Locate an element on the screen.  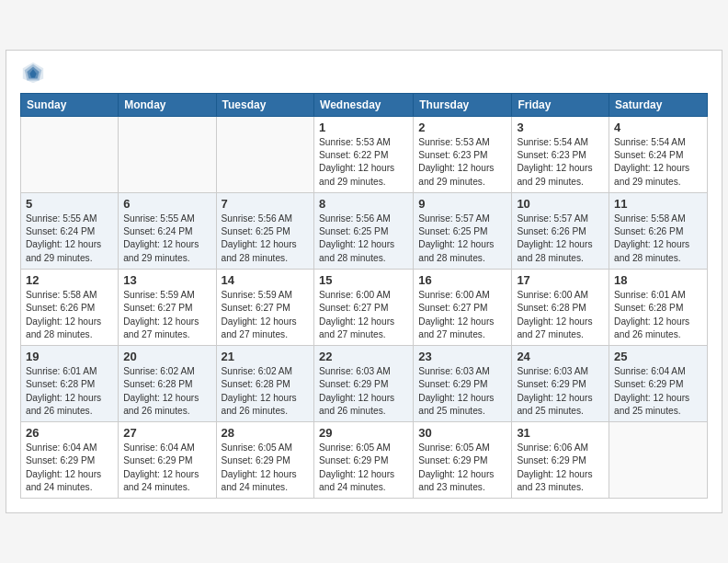
day-cell: 14Sunrise: 5:59 AMSunset: 6:27 PMDayligh… is located at coordinates (265, 307).